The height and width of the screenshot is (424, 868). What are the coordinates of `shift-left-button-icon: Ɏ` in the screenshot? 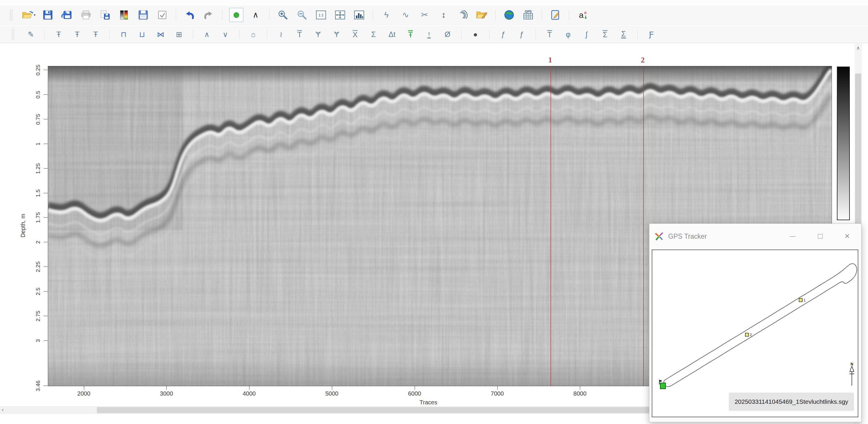 It's located at (318, 34).